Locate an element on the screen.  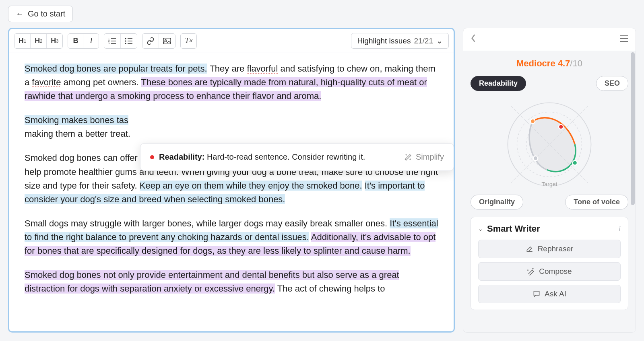
chat-icon is located at coordinates (537, 294).